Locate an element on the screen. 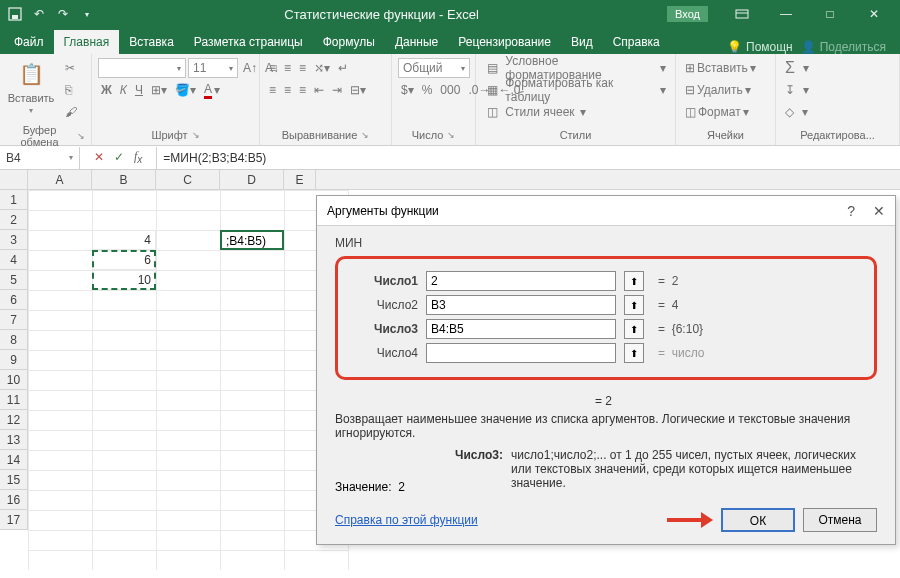 The image size is (900, 578). cut-icon: ✂ is located at coordinates (71, 68).